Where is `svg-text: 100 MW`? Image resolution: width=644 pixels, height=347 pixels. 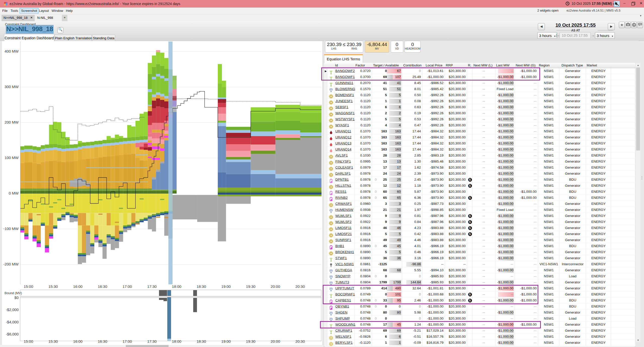
svg-text: 100 MW is located at coordinates (12, 158).